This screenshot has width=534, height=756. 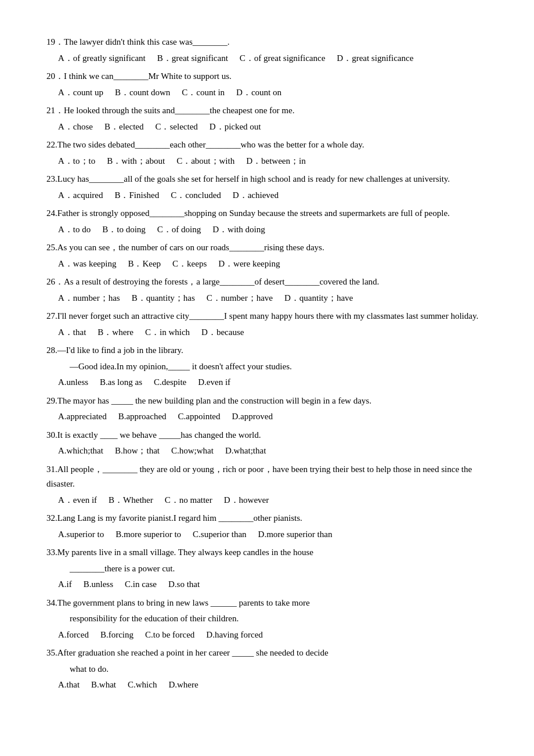 What do you see at coordinates (121, 383) in the screenshot?
I see `option-q28-1: B.as long as` at bounding box center [121, 383].